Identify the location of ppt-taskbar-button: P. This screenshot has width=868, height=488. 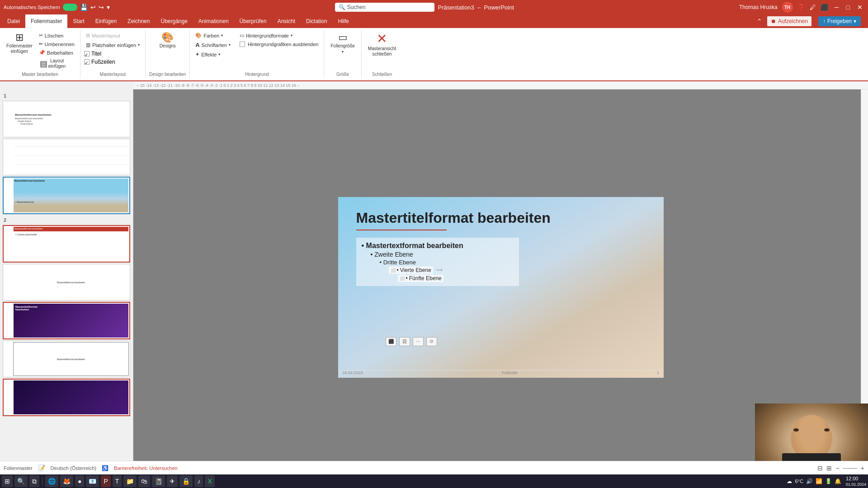
(106, 481).